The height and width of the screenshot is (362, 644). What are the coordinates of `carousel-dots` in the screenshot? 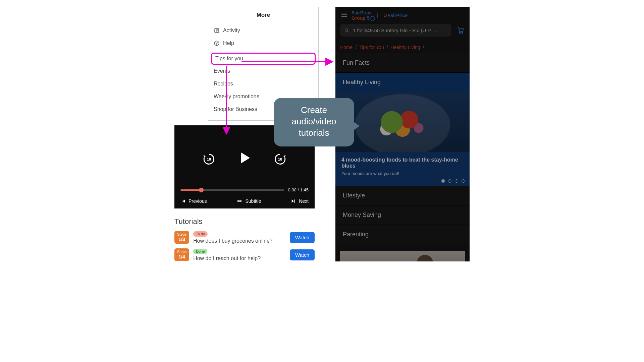 It's located at (453, 181).